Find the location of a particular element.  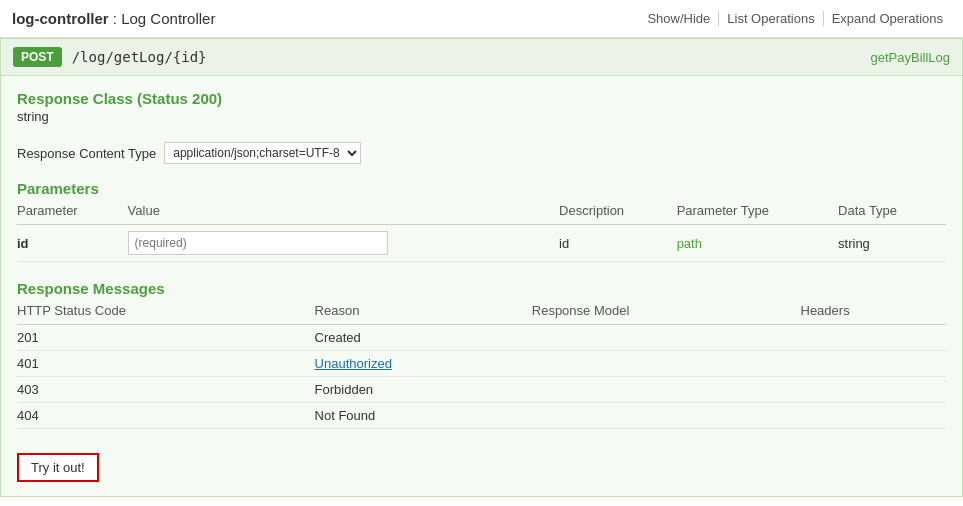

content-type-select: application/json;charset=UTF-8 is located at coordinates (262, 153).